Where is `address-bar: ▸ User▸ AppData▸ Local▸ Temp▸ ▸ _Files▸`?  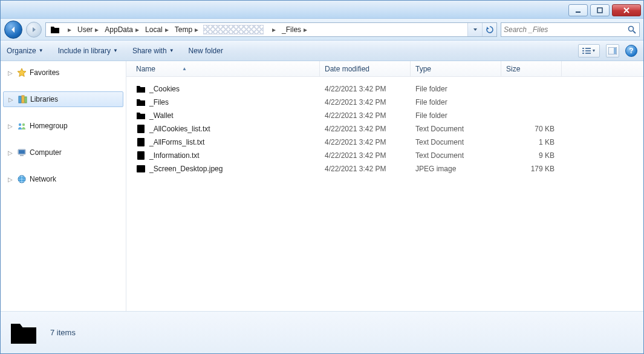
address-bar: ▸ User▸ AppData▸ Local▸ Temp▸ ▸ _Files▸ is located at coordinates (271, 30).